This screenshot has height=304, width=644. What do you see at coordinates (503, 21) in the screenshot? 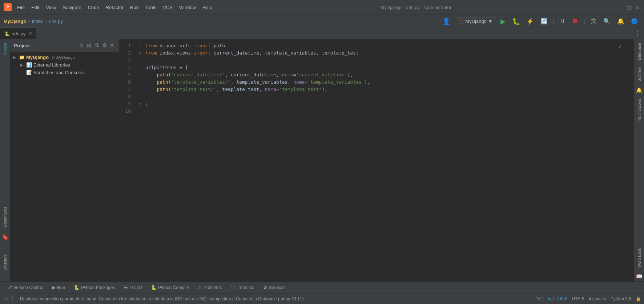
I see `run-button: ▶` at bounding box center [503, 21].